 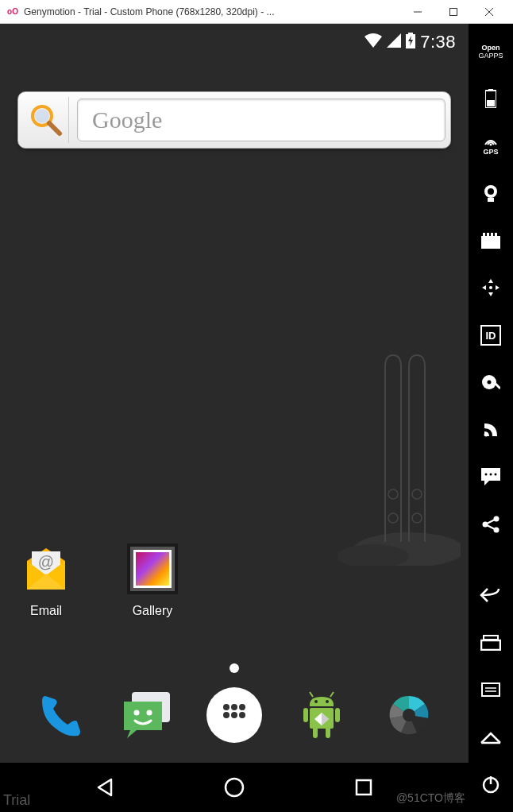 I want to click on nav-recent-button, so click(x=364, y=787).